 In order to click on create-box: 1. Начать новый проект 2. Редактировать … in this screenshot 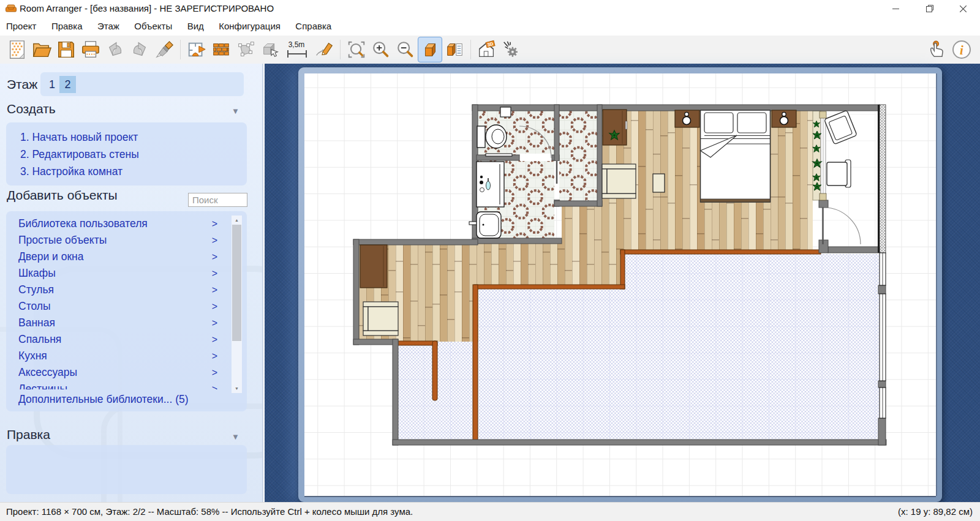, I will do `click(126, 154)`.